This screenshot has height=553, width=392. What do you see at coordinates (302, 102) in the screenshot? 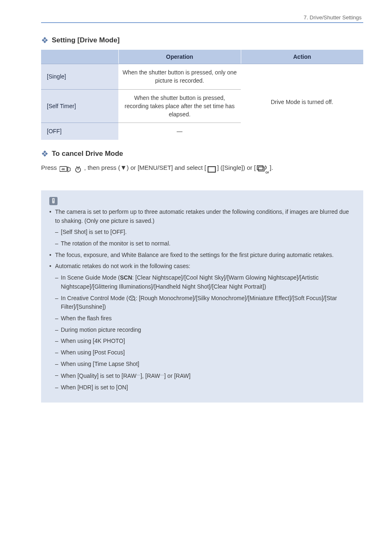
I see `table-cell: Drive Mode is turned off.` at bounding box center [302, 102].